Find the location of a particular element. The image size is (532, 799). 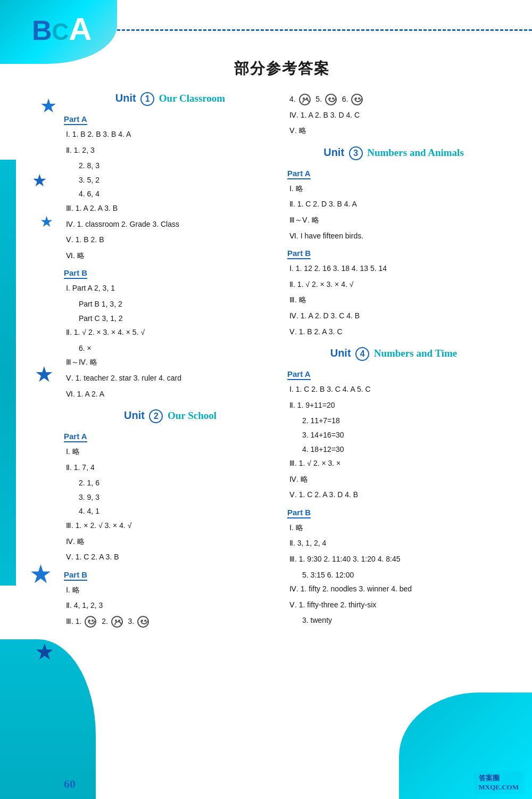

unit1-partb-i-b: Part B 1, 3, 2 is located at coordinates (178, 304).